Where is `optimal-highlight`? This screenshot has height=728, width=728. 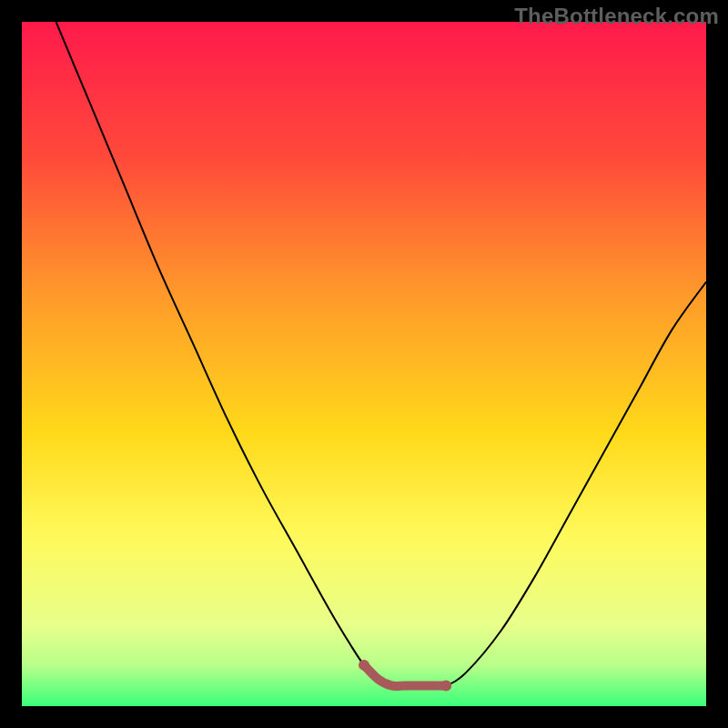
optimal-highlight is located at coordinates (405, 675).